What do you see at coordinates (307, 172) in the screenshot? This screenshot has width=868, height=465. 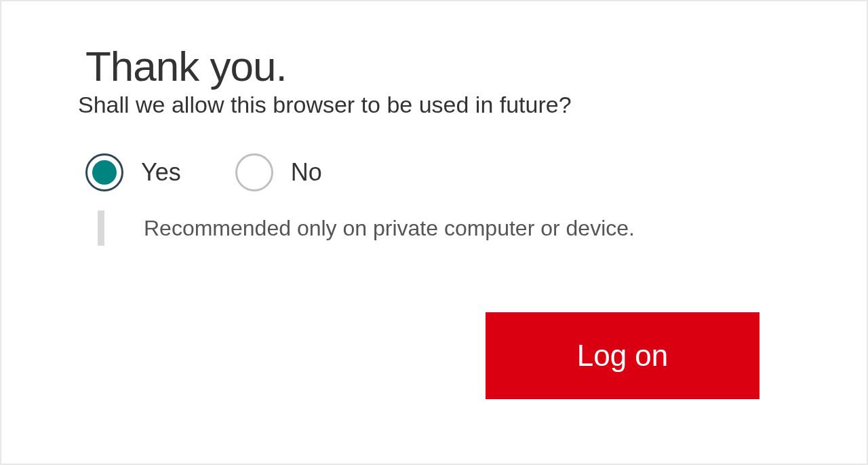 I see `radio-label-no: No` at bounding box center [307, 172].